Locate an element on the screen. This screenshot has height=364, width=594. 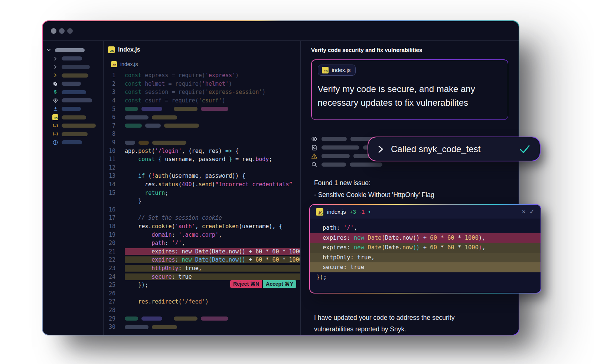
file-explorer-sidebar: $JS{…}{…} is located at coordinates (73, 188).